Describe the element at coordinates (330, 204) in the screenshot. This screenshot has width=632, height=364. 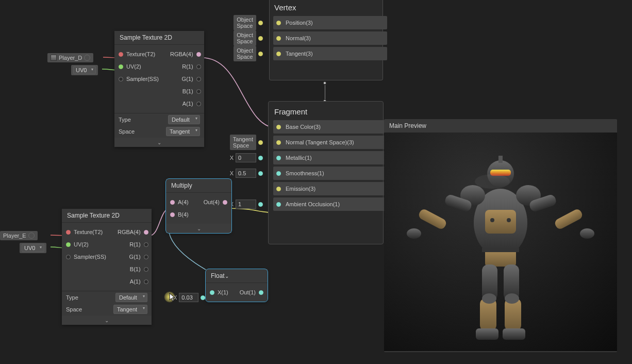
I see `fragment-slot-ao: Ambient Occlusion(1) X` at that location.